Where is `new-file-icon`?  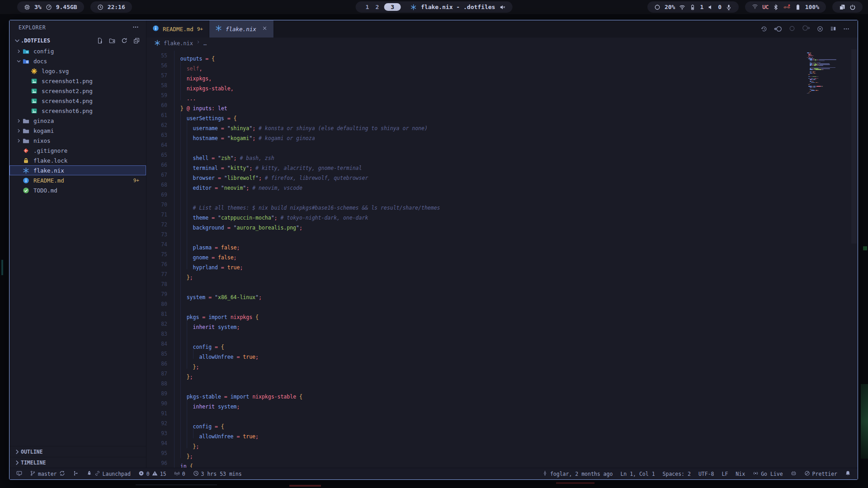 new-file-icon is located at coordinates (100, 41).